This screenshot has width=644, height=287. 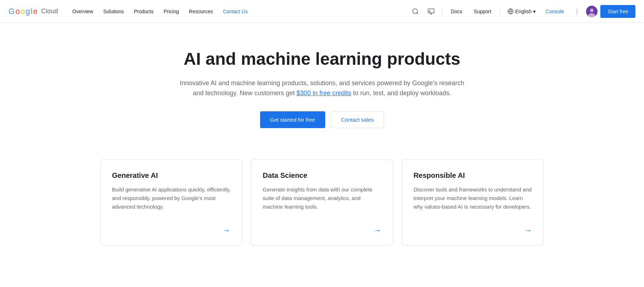 I want to click on nav-divider, so click(x=442, y=11).